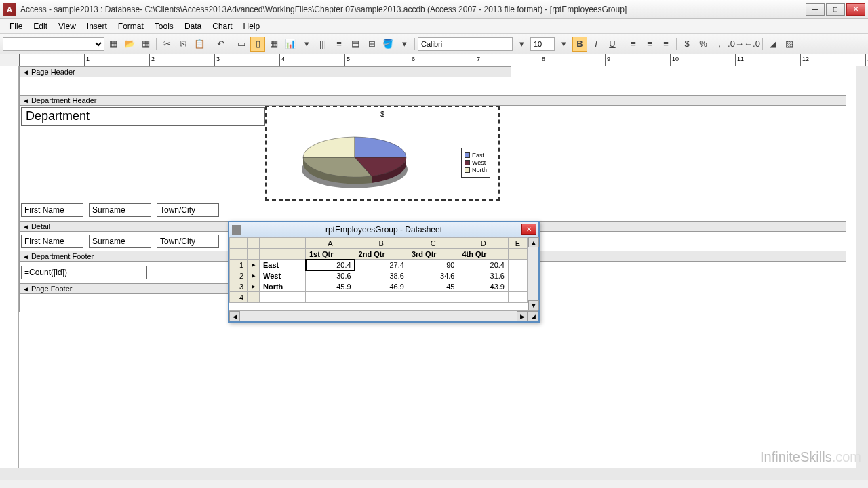 Image resolution: width=868 pixels, height=488 pixels. Describe the element at coordinates (193, 26) in the screenshot. I see `menu-data: Data` at that location.